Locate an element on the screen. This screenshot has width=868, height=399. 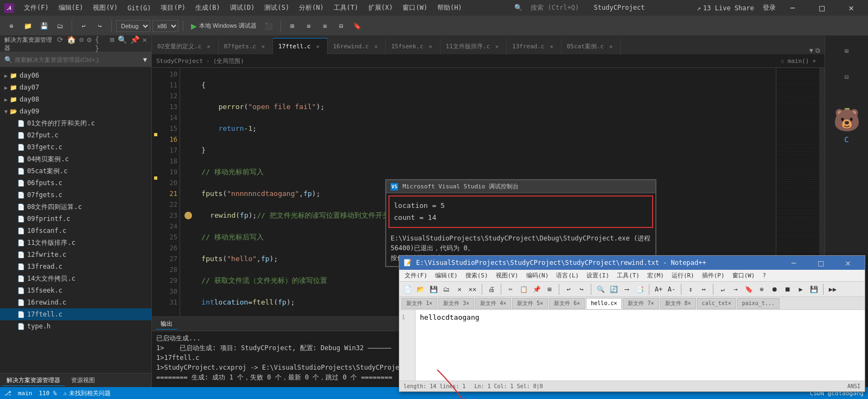
menu-extend: 扩展(X) is located at coordinates (381, 8).